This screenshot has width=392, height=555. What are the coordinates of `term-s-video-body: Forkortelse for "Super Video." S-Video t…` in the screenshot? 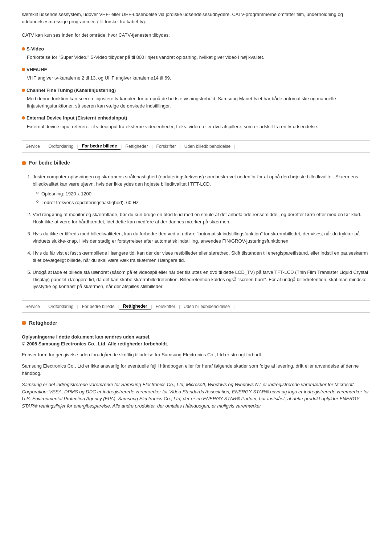 It's located at (199, 57).